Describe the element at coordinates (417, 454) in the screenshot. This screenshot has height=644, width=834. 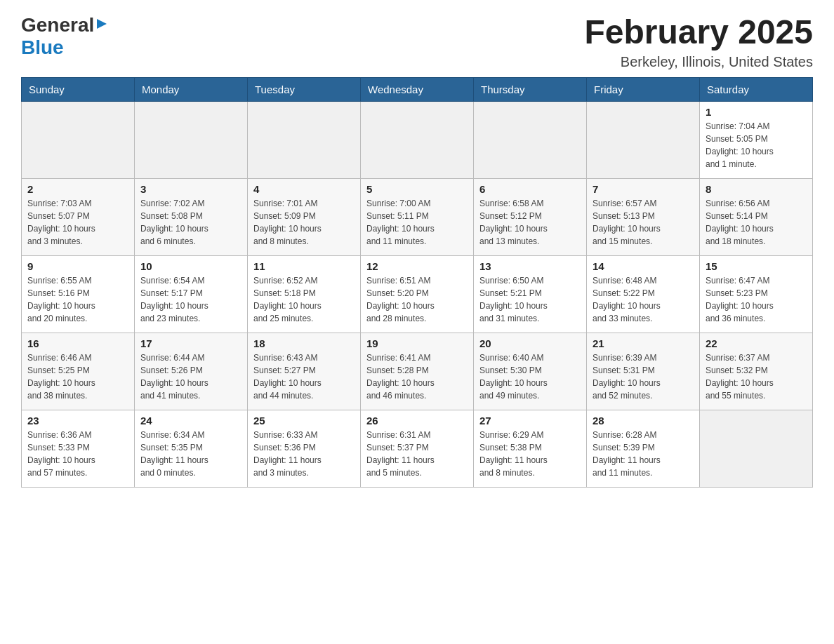
I see `day-info: Sunrise: 6:31 AM Sunset: 5:37 PM Dayligh…` at that location.